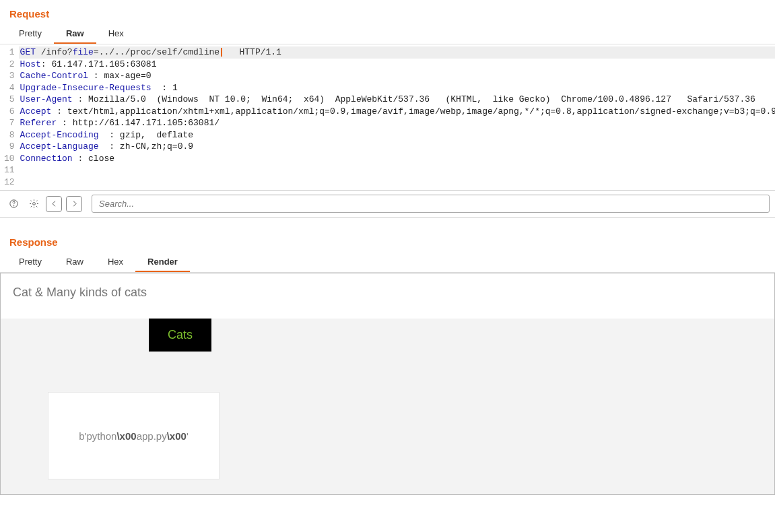  I want to click on response-tabs: Pretty Raw Hex Render, so click(388, 263).